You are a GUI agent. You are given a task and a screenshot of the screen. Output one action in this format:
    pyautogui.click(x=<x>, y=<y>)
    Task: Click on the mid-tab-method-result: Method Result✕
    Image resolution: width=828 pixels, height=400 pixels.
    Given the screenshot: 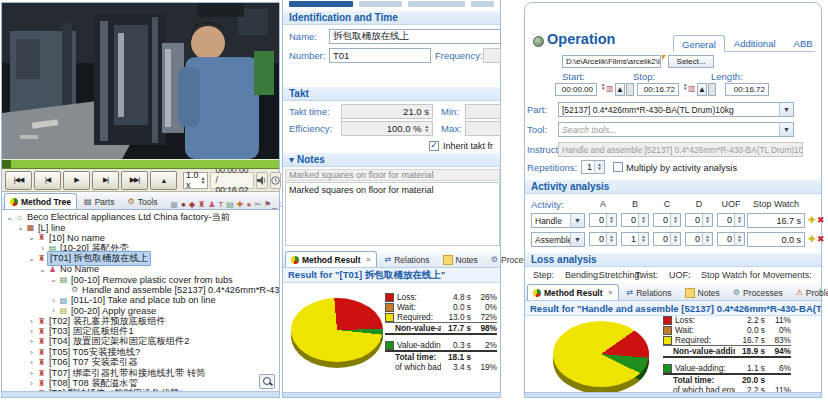 What is the action you would take?
    pyautogui.click(x=331, y=259)
    